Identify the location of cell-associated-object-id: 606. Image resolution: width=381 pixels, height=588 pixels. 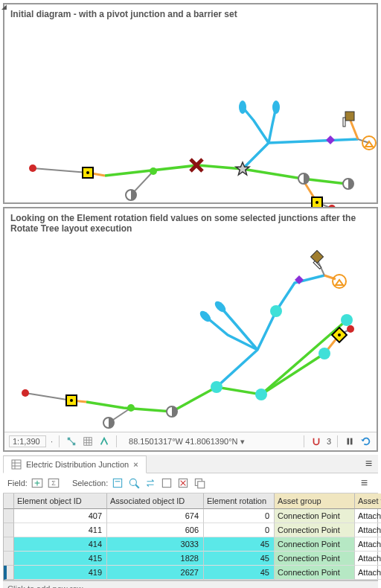
(156, 530).